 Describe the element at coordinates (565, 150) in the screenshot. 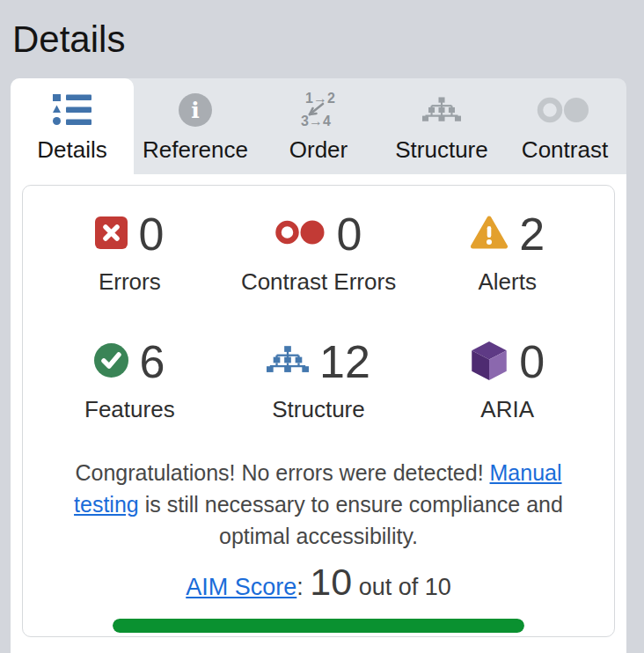

I see `tab-label: Contrast` at that location.